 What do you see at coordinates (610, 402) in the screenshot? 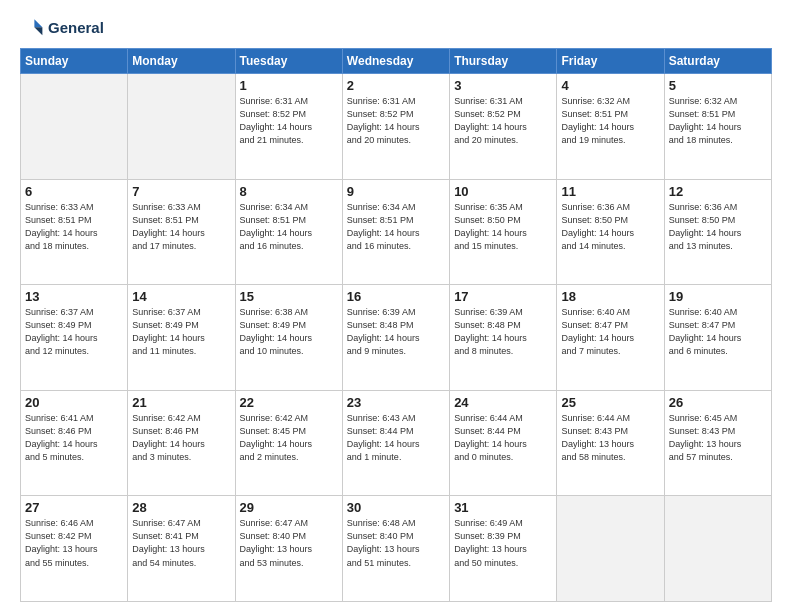
I see `day-number: 25` at bounding box center [610, 402].